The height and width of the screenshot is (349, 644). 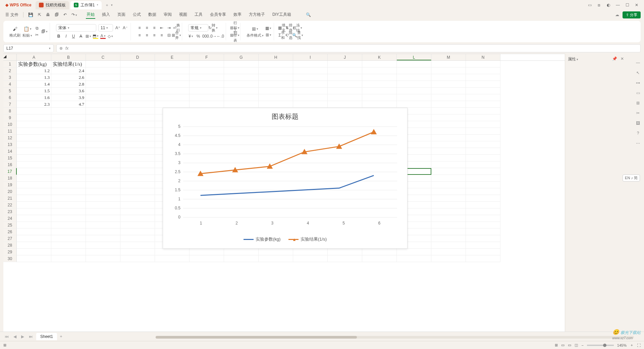 I want to click on col-header: H, so click(x=276, y=57).